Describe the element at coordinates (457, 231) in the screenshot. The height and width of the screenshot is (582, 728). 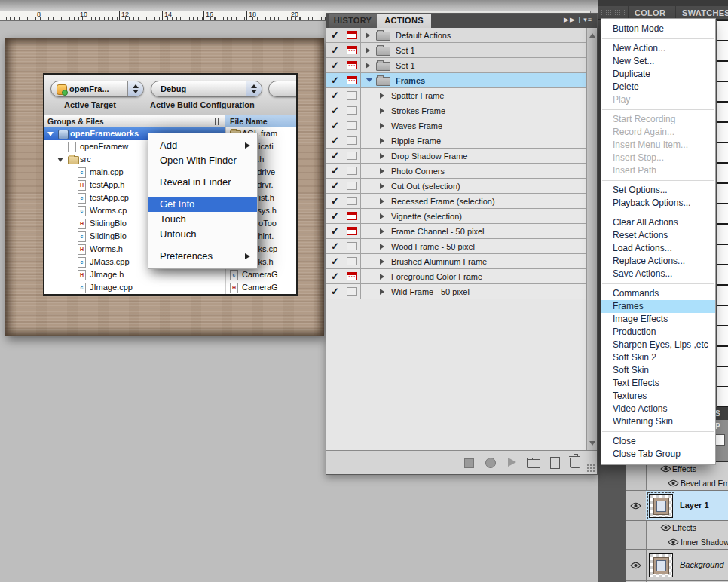
I see `actions-row-frame-channel-50-pixel: ✓Frame Channel - 50 pixel` at that location.